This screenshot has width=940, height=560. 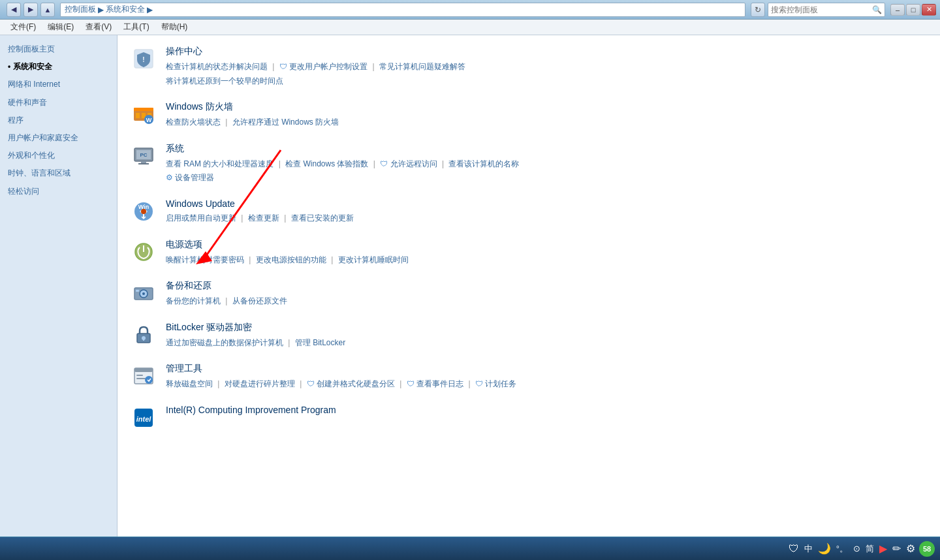 I want to click on sidebar-item-home: 控制面板主页, so click(x=59, y=50).